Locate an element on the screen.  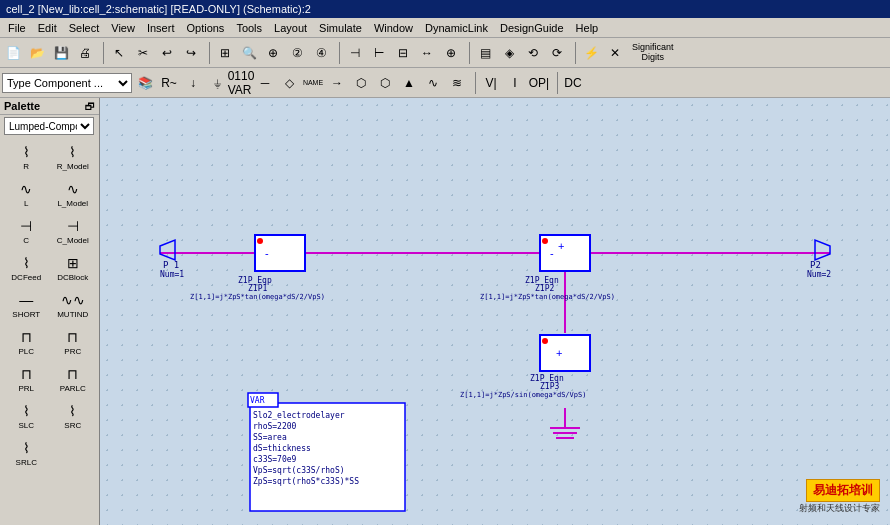
palette-close-icon: 🗗 is located at coordinates (90, 106).